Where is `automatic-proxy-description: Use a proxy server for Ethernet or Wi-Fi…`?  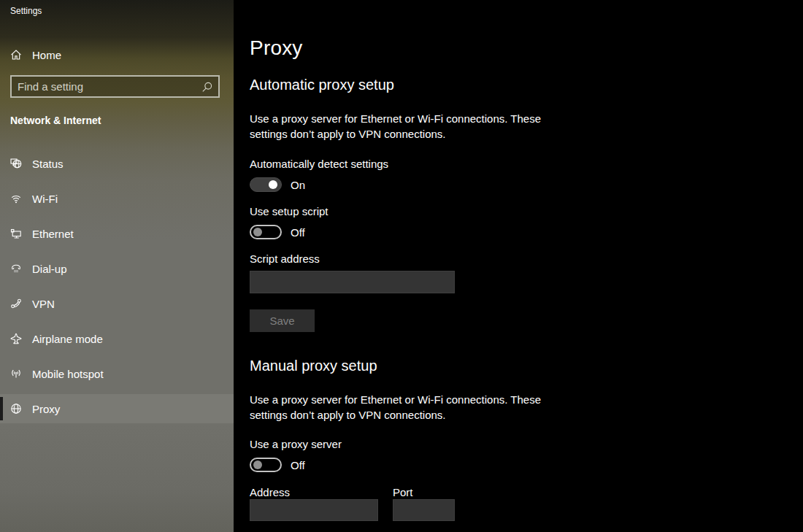 automatic-proxy-description: Use a proxy server for Ethernet or Wi-Fi… is located at coordinates (411, 126).